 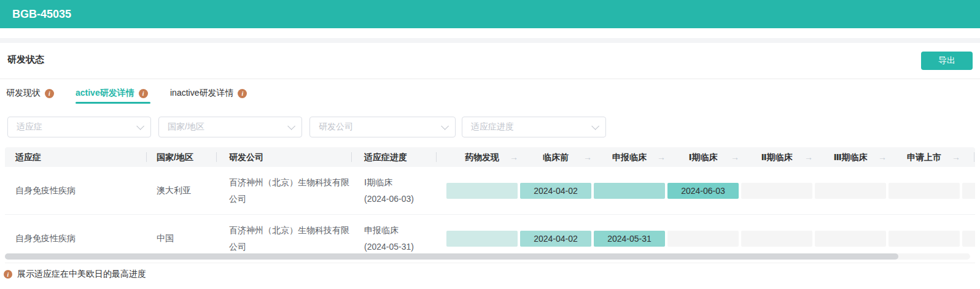 What do you see at coordinates (629, 239) in the screenshot?
I see `stage-cell-ind: 2024-05-31` at bounding box center [629, 239].